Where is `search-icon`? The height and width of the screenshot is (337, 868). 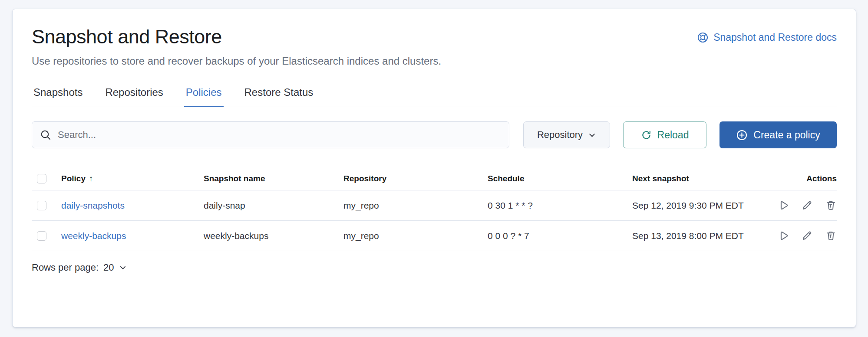
search-icon is located at coordinates (46, 135).